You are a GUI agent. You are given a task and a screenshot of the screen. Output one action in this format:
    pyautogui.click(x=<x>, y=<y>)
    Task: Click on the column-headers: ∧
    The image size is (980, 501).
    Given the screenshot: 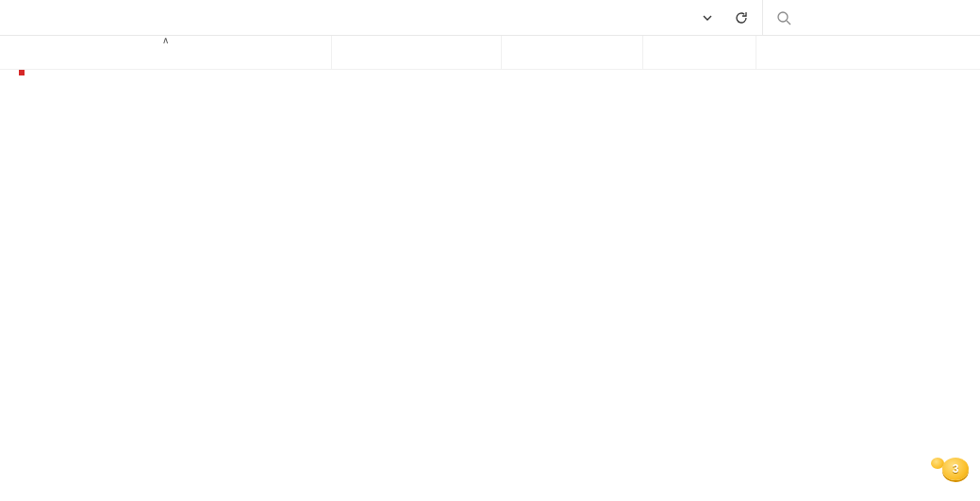 What is the action you would take?
    pyautogui.click(x=490, y=53)
    